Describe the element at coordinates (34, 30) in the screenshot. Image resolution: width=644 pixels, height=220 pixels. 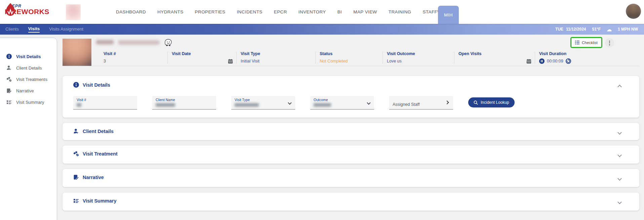
I see `subtab-visits-active: Visits` at that location.